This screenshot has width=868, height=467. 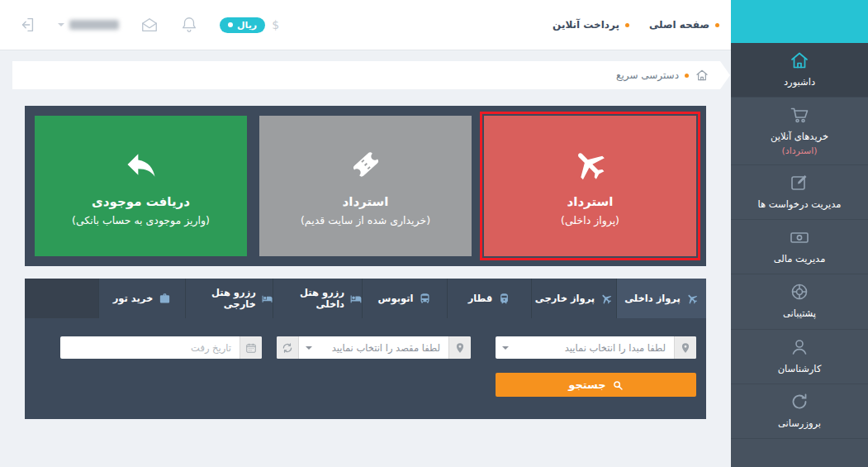 I want to click on sidebar-logo, so click(x=799, y=21).